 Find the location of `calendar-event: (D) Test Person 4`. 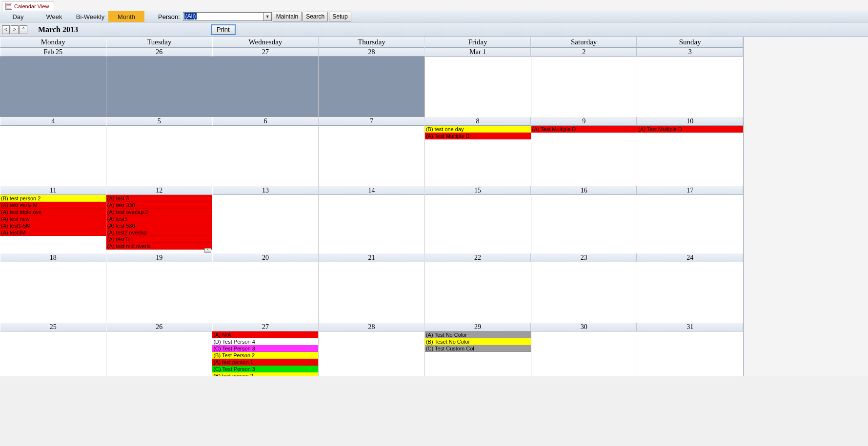

calendar-event: (D) Test Person 4 is located at coordinates (265, 342).